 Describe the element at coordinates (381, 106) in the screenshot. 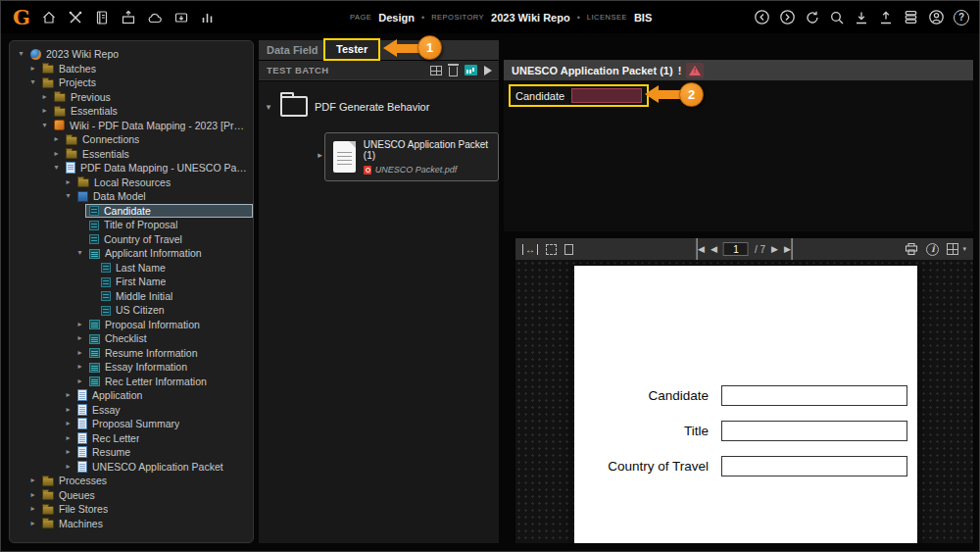

I see `batch-folder-row: ▾ PDF Generate Behavior` at that location.